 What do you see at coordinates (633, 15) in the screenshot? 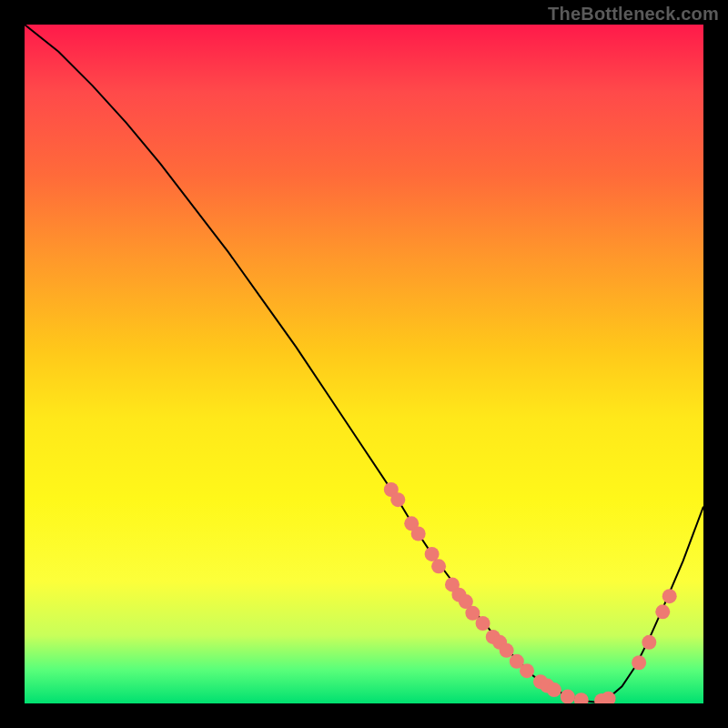
I see `watermark-text: TheBottleneck.com` at bounding box center [633, 15].